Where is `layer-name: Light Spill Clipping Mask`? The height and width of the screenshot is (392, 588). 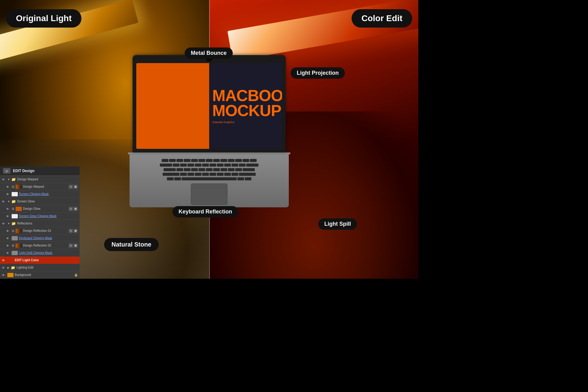
layer-name: Light Spill Clipping Mask is located at coordinates (48, 253).